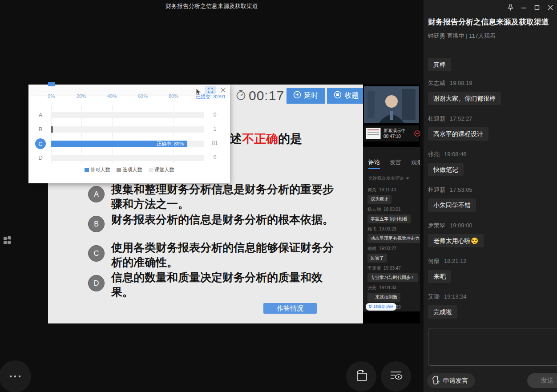  What do you see at coordinates (491, 22) in the screenshot?
I see `stream-title: 财务报告分析之信息来源及获取渠道` at bounding box center [491, 22].